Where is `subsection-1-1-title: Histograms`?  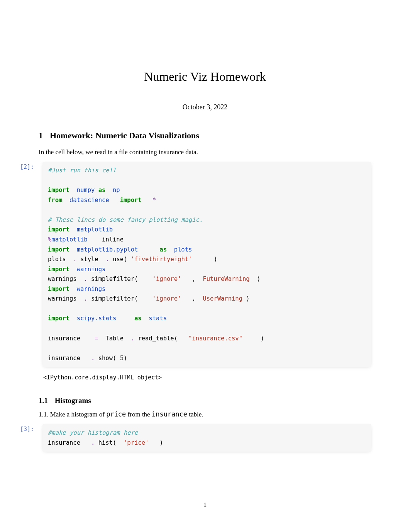 subsection-1-1-title: Histograms is located at coordinates (73, 400).